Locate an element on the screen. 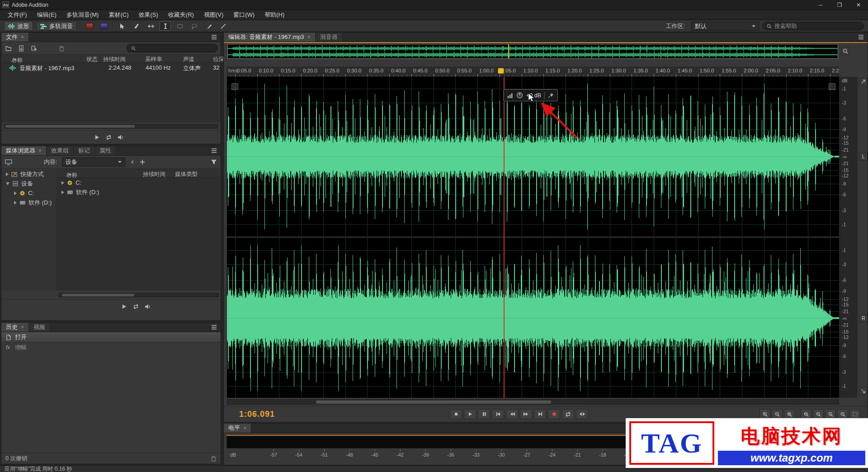 The width and height of the screenshot is (868, 472). workspace-dropdown: 默认 is located at coordinates (725, 26).